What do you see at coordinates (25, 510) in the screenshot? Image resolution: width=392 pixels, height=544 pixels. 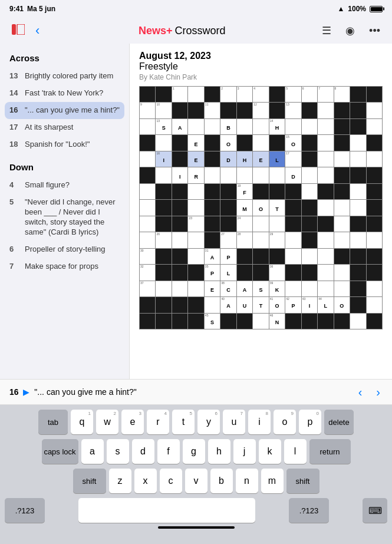 I see `bottom-left-key: .?123` at bounding box center [25, 510].